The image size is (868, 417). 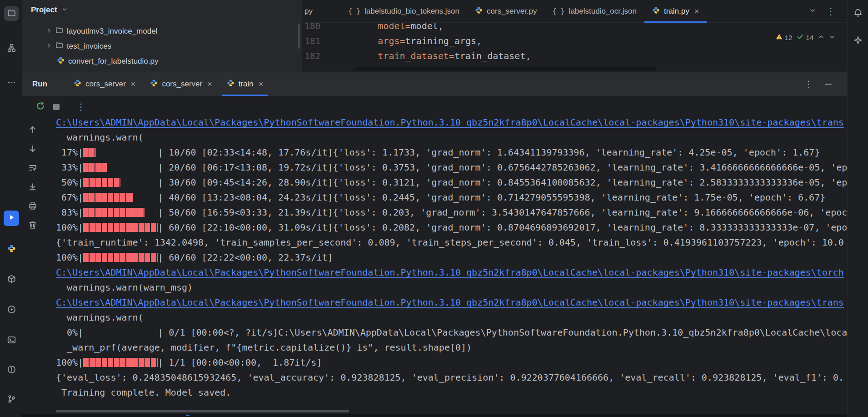 What do you see at coordinates (245, 84) in the screenshot?
I see `run-tab-train: train ×` at bounding box center [245, 84].